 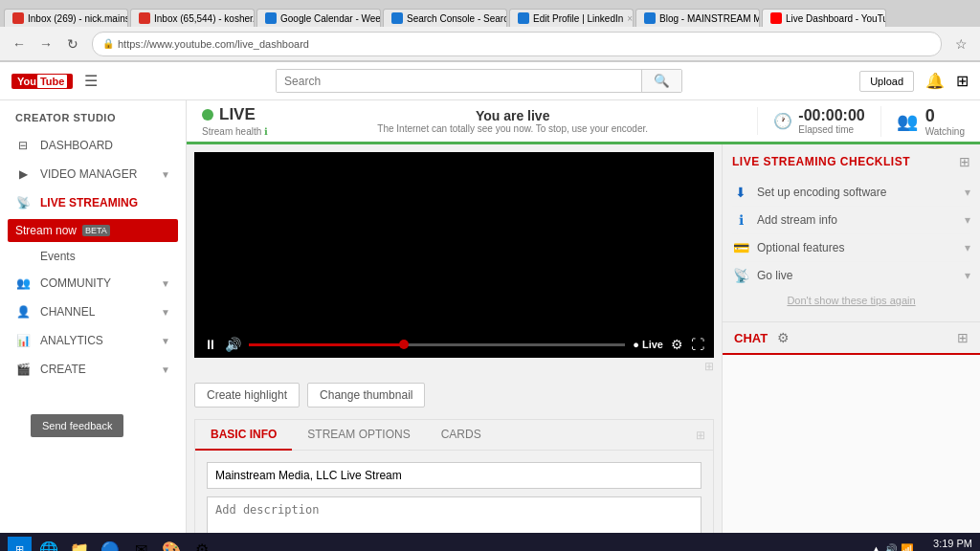 What do you see at coordinates (648, 344) in the screenshot?
I see `live-badge: ● Live` at bounding box center [648, 344].